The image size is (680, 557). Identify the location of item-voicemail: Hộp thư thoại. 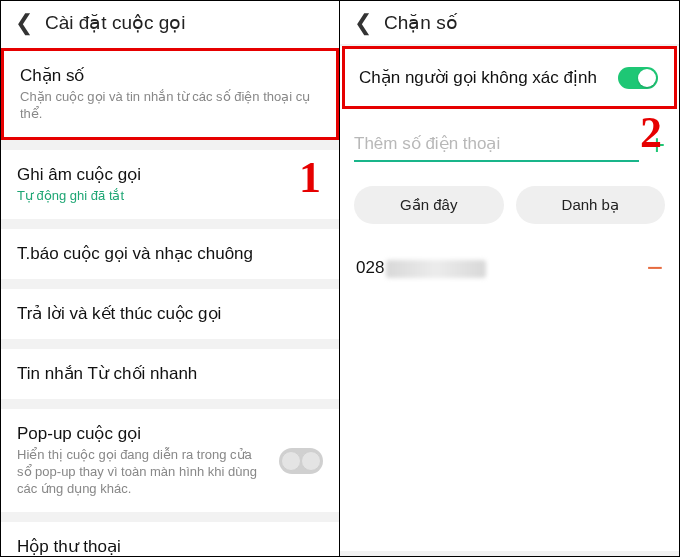
(170, 539).